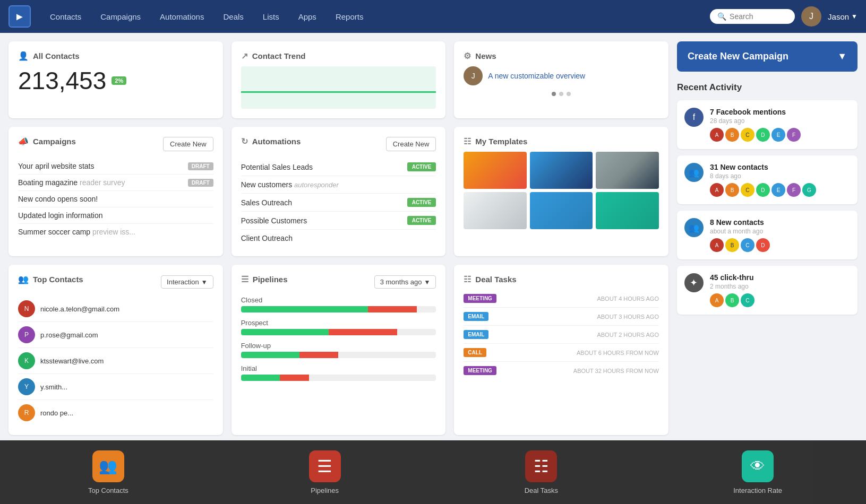 The width and height of the screenshot is (866, 504). Describe the element at coordinates (339, 167) in the screenshot. I see `automation-item-1: Potential Sales Leads ACTIVE` at that location.